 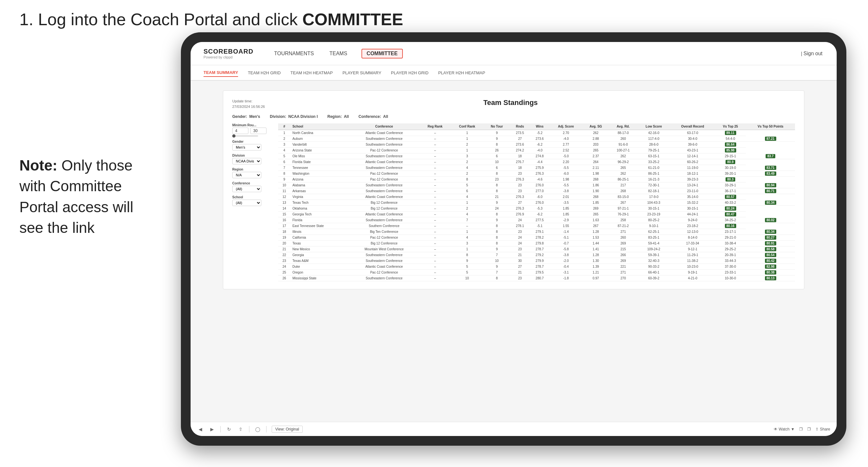 What do you see at coordinates (497, 180) in the screenshot?
I see `cell-8-5: 23` at bounding box center [497, 180].